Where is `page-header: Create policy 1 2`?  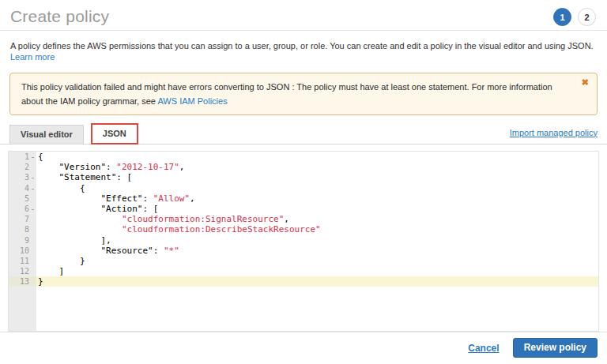 page-header: Create policy 1 2 is located at coordinates (304, 16).